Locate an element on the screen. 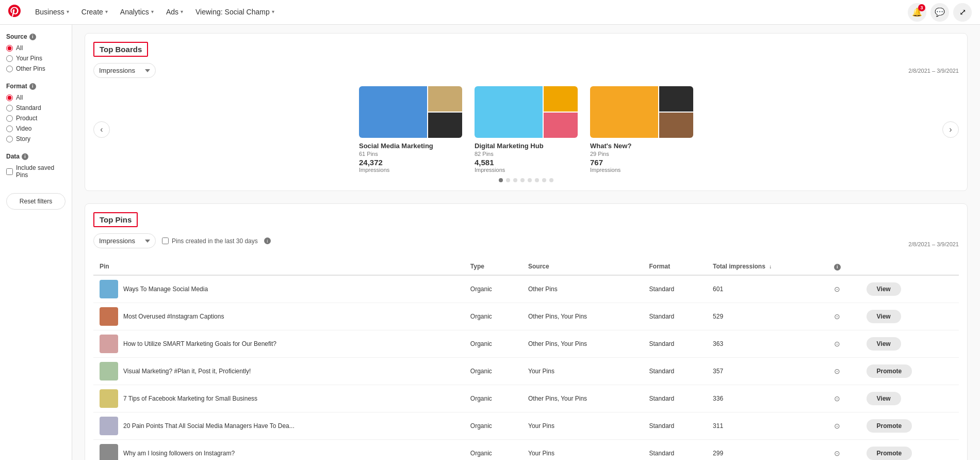 The image size is (980, 460). nav-caret: ▾ is located at coordinates (182, 11).